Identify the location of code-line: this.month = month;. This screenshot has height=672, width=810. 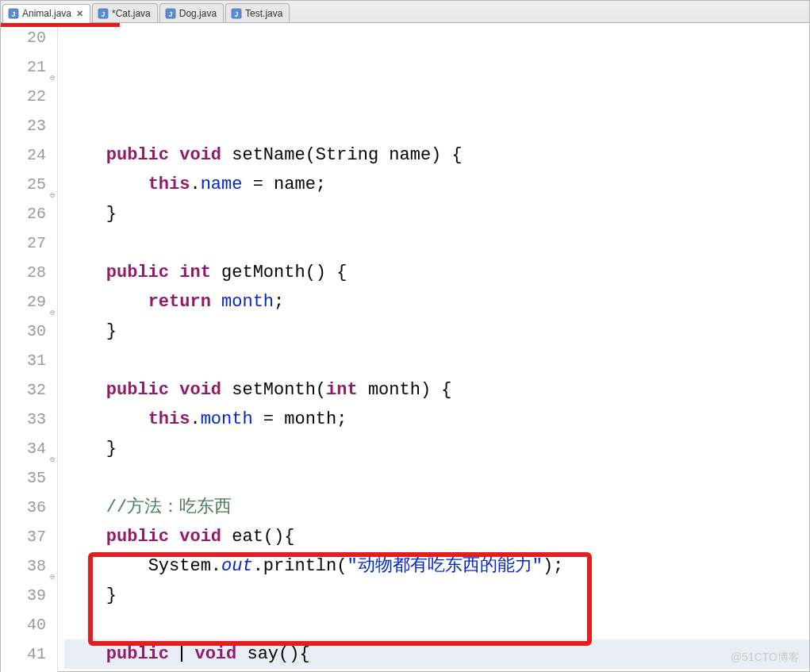
(436, 419).